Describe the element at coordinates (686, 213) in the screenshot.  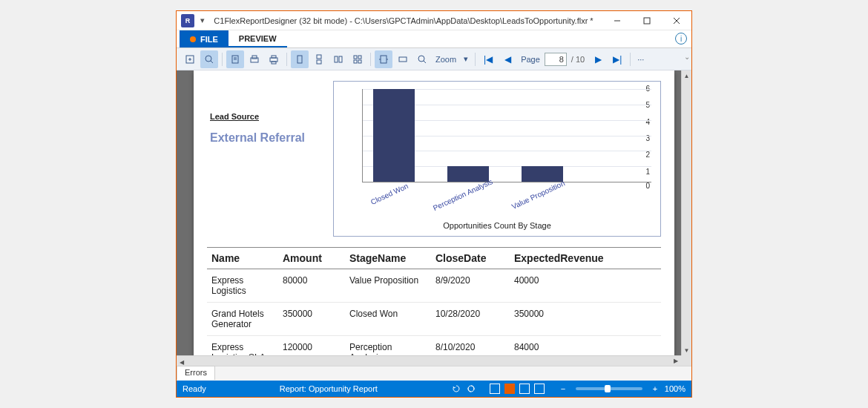
I see `vertical-scrollbar: ▲ ▼` at that location.